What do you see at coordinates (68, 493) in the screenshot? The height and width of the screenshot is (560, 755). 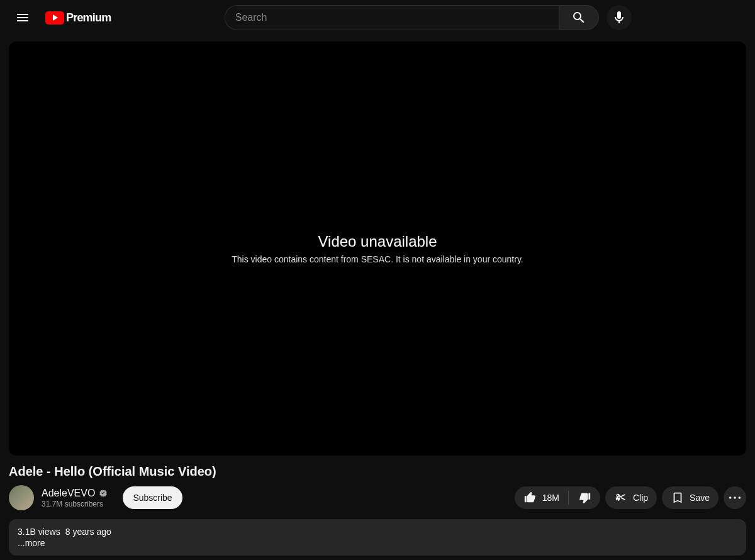 I see `channel-name: AdeleVEVO` at bounding box center [68, 493].